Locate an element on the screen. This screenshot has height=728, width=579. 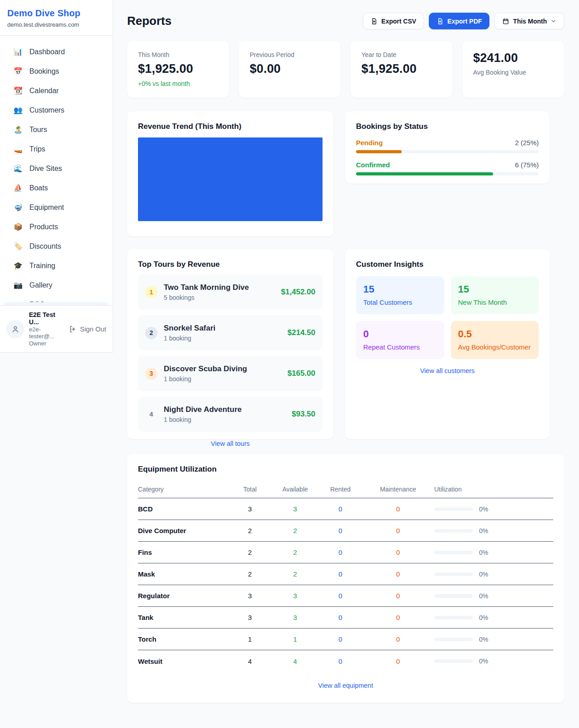
stat-value: $241.00 is located at coordinates (513, 58).